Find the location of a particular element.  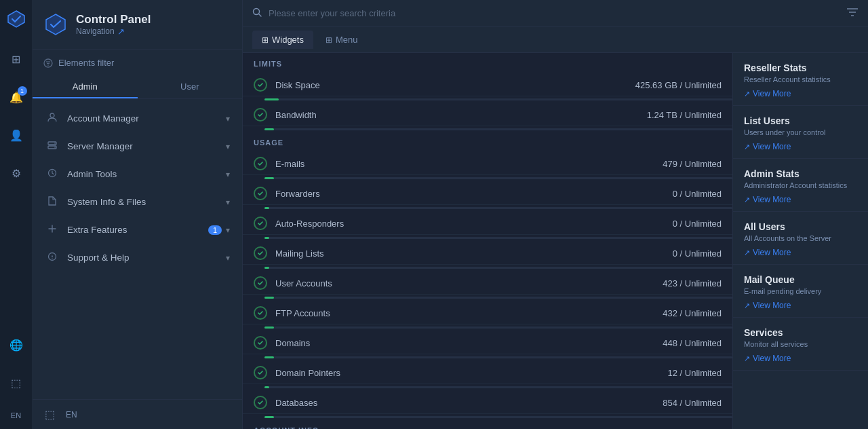

emails-progress-bar is located at coordinates (269, 178).